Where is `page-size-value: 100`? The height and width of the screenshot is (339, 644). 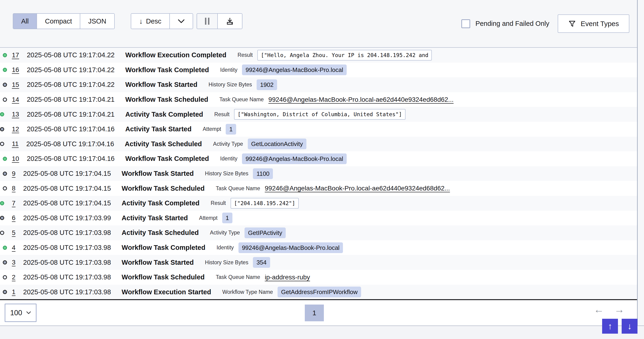 page-size-value: 100 is located at coordinates (16, 313).